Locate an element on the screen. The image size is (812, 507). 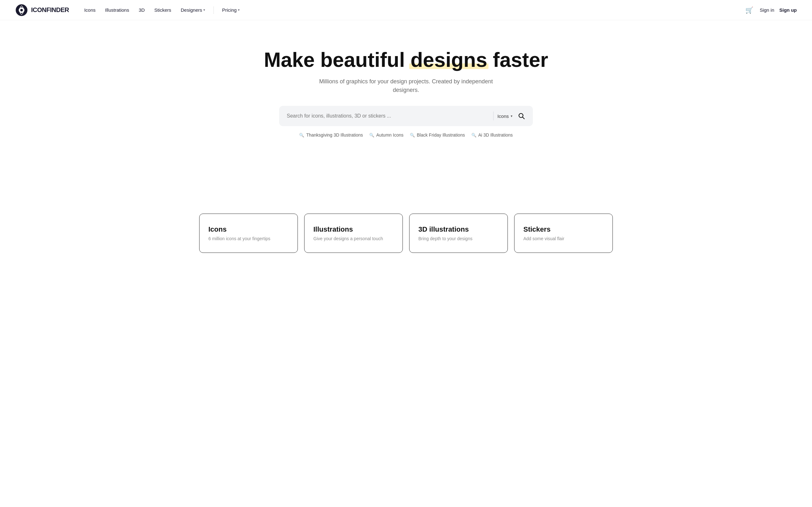
nav-icons: Icons is located at coordinates (90, 10).